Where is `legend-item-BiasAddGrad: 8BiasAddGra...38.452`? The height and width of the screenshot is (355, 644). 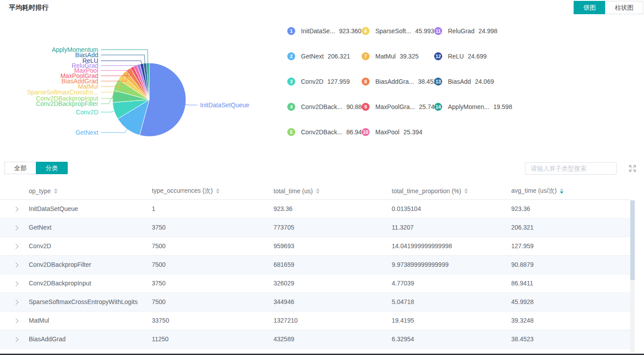 legend-item-BiasAddGrad: 8BiasAddGra...38.452 is located at coordinates (399, 82).